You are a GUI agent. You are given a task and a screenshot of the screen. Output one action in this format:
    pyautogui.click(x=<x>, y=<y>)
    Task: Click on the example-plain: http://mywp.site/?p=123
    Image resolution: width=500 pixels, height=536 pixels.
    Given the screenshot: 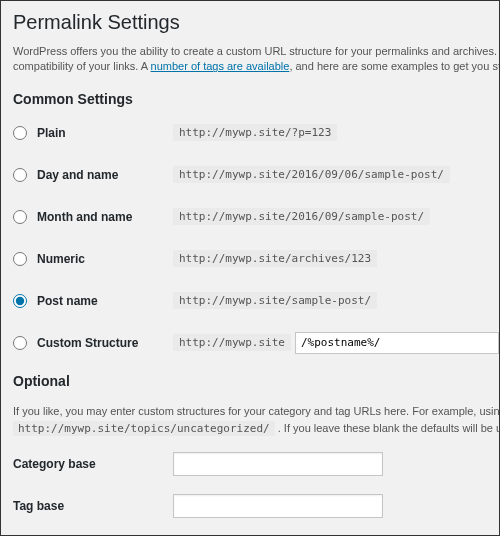 What is the action you would take?
    pyautogui.click(x=255, y=132)
    